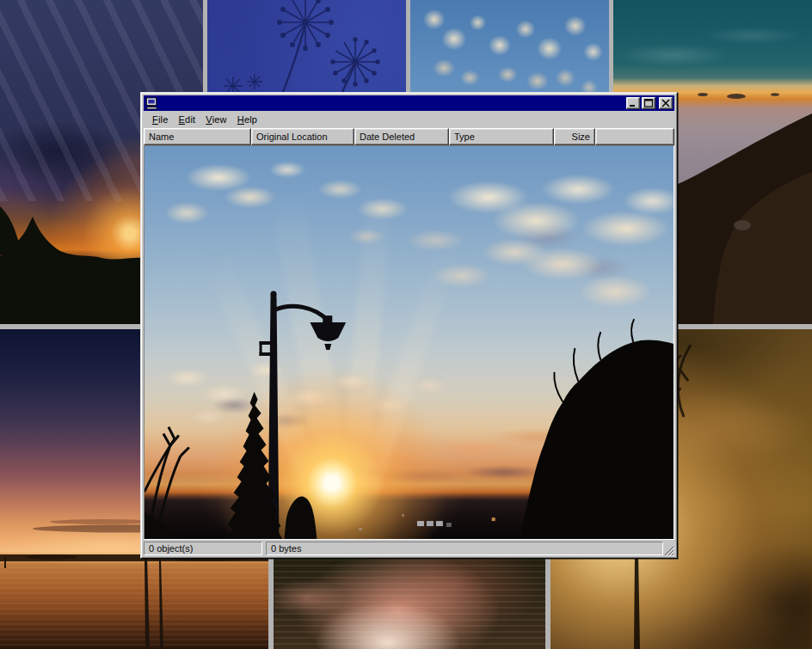 The height and width of the screenshot is (649, 812). What do you see at coordinates (669, 550) in the screenshot?
I see `resize-grip` at bounding box center [669, 550].